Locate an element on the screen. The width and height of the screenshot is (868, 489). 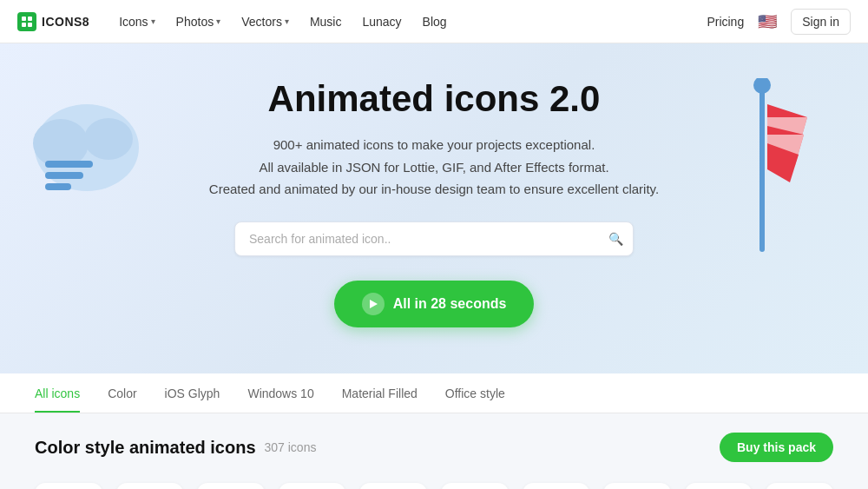
cloud-decoration is located at coordinates (87, 148).